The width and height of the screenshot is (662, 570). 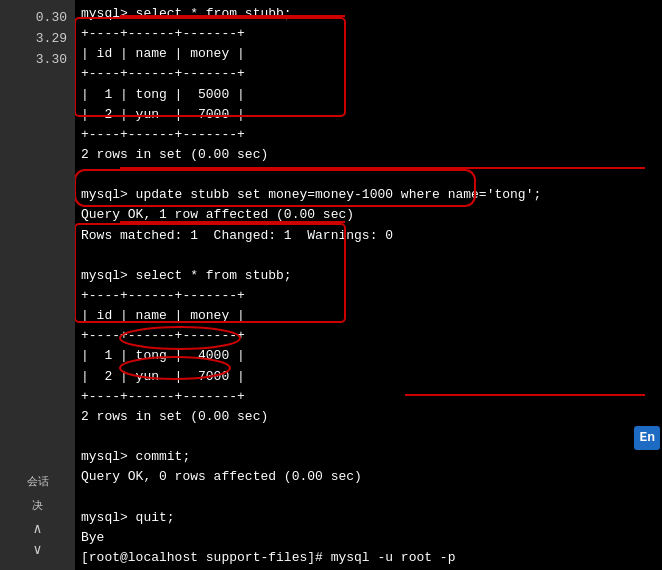 I want to click on terminal-line-24: Query OK, 0 rows affected (0.00 sec), so click(x=368, y=477).